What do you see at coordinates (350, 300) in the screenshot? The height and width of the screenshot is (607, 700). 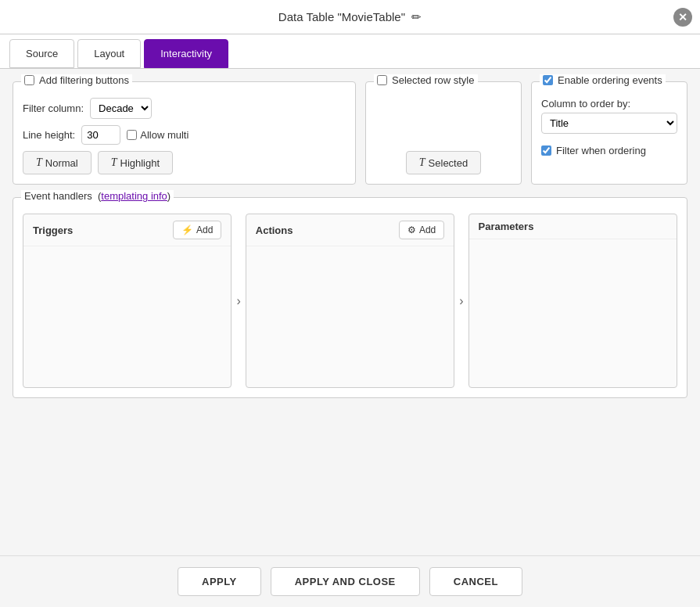 I see `actions-col: Actions ⚙ Add` at bounding box center [350, 300].